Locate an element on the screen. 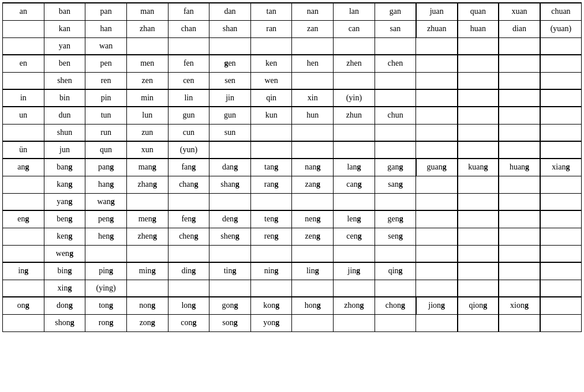 The width and height of the screenshot is (584, 392). table-cell: zen is located at coordinates (147, 81).